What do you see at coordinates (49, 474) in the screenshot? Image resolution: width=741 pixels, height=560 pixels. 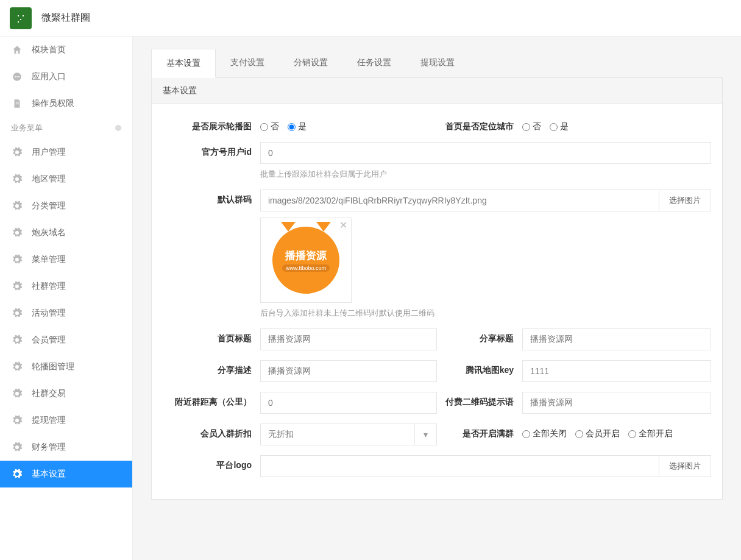 I see `sidebar-item-label: 基本设置` at bounding box center [49, 474].